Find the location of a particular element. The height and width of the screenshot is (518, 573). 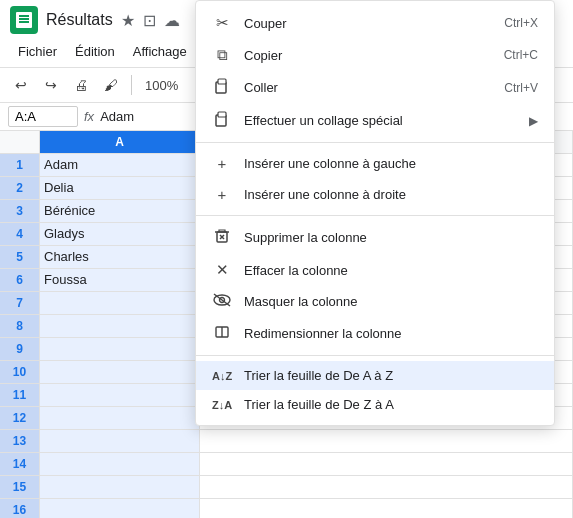

cell: Adam is located at coordinates (120, 165).